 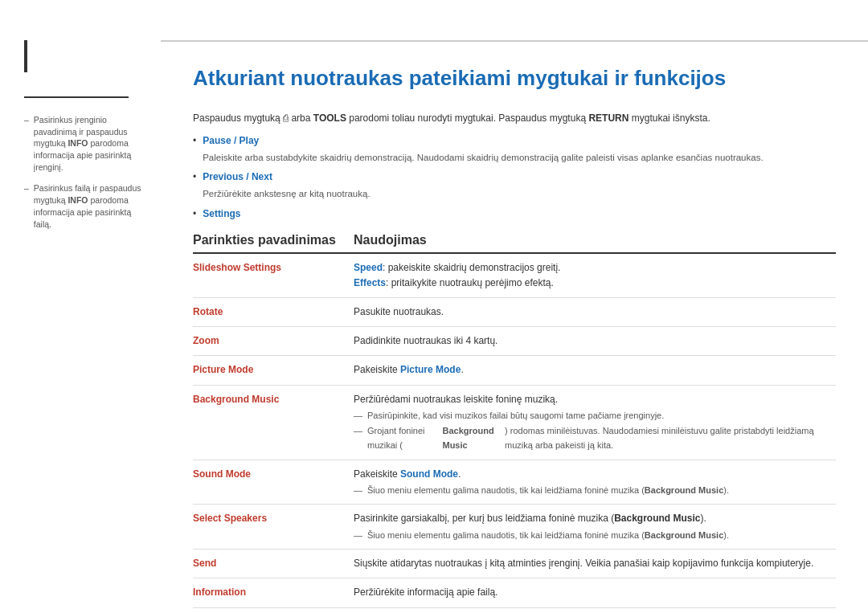 I want to click on sidebar-item-1: Pasirinkus įrenginio pavadinimą ir paspa…, so click(x=84, y=143).